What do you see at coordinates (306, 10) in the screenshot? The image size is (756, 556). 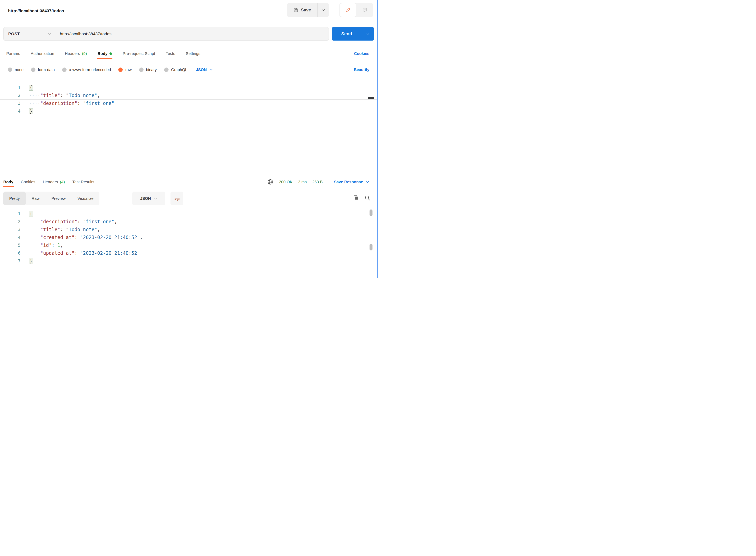 I see `save-button-label: Save` at bounding box center [306, 10].